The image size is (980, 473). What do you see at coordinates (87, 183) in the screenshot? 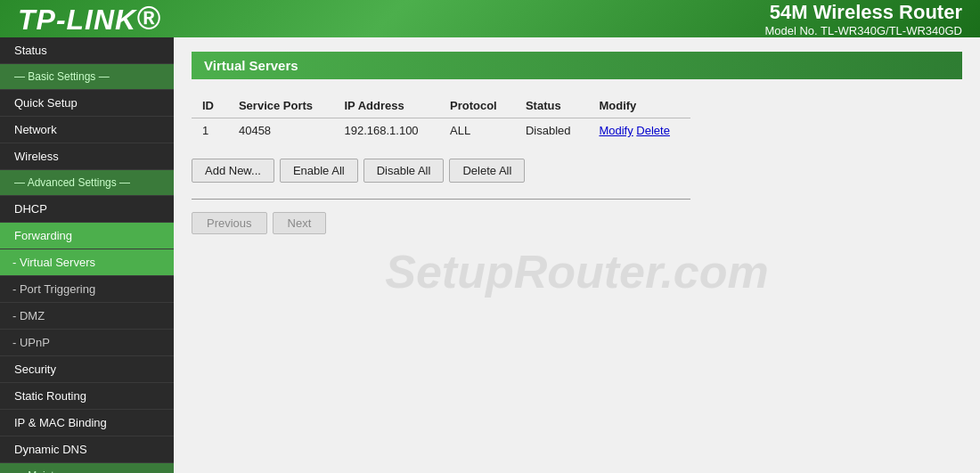
I see `sidebar-section-advanced: — Advanced Settings —` at bounding box center [87, 183].